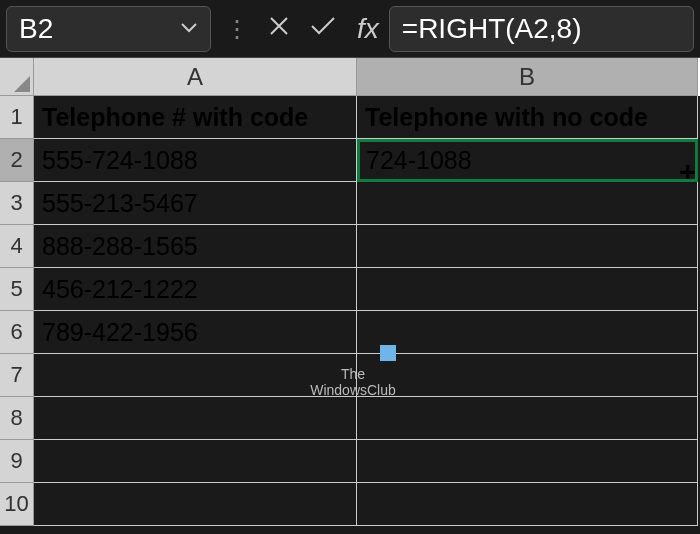 This screenshot has height=534, width=700. Describe the element at coordinates (196, 290) in the screenshot. I see `cell-a5: 456-212-1222` at that location.